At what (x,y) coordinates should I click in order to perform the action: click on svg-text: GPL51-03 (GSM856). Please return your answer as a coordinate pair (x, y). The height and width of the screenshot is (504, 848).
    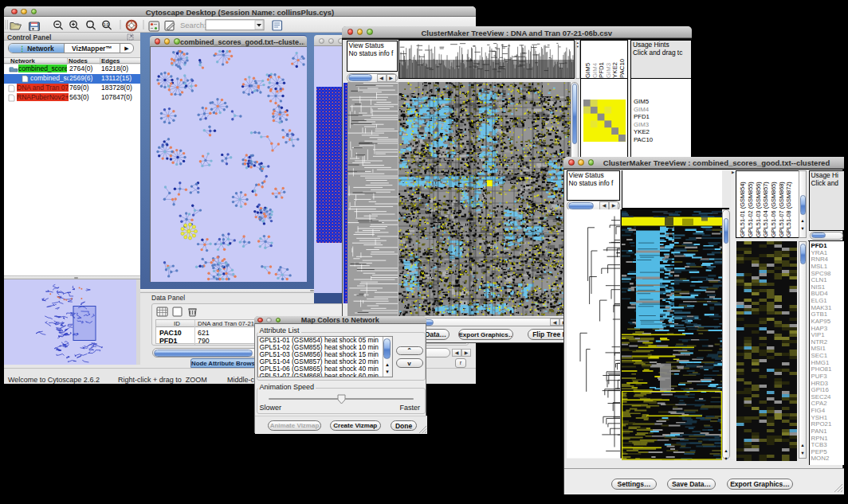
    Looking at the image, I should click on (759, 209).